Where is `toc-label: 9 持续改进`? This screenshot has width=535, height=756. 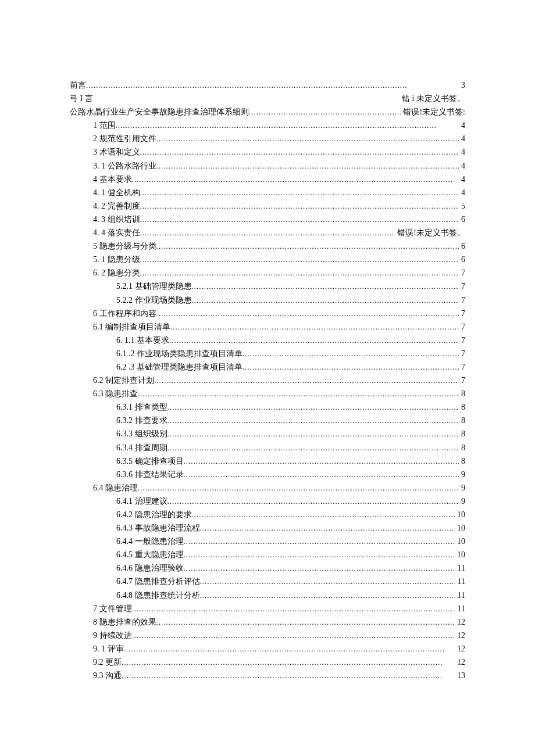 toc-label: 9 持续改进 is located at coordinates (113, 636).